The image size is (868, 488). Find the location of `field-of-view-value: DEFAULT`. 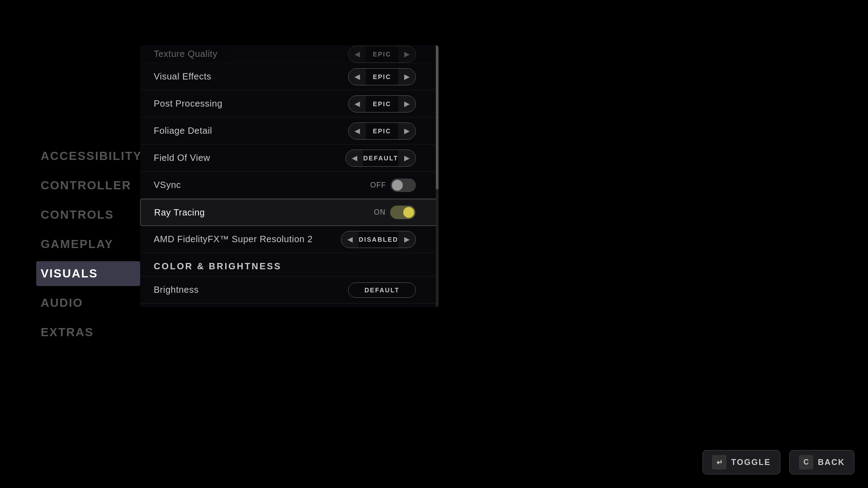

field-of-view-value: DEFAULT is located at coordinates (381, 158).